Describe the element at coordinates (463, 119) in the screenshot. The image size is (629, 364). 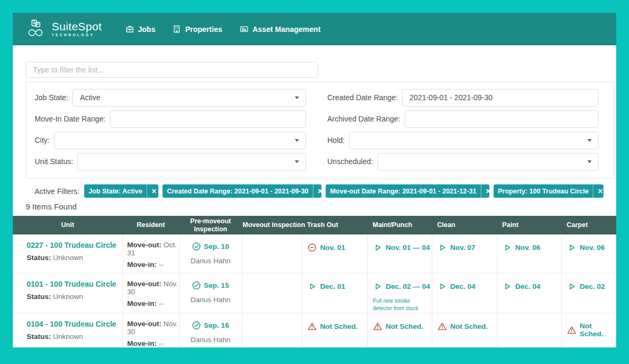
I see `filter-row: Archived Date Range:` at that location.